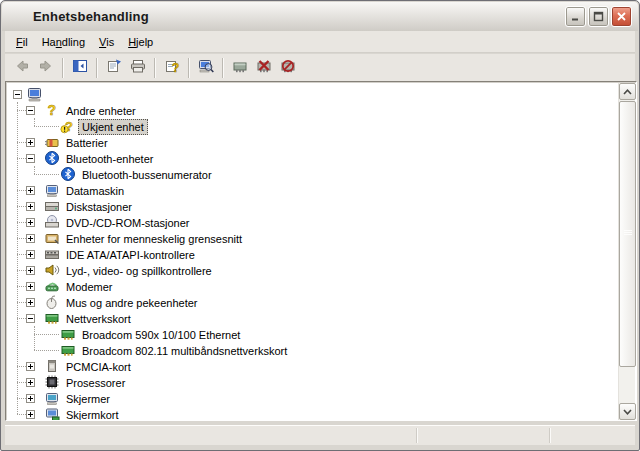  I want to click on titlebar: Enhetsbehandling, so click(320, 16).